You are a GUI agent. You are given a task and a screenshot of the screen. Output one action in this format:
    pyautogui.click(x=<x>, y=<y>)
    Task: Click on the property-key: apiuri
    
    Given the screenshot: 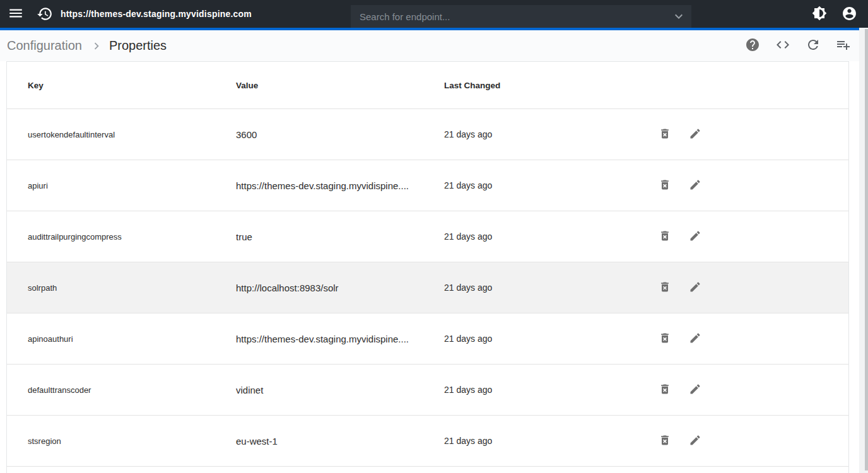 What is the action you would take?
    pyautogui.click(x=132, y=185)
    